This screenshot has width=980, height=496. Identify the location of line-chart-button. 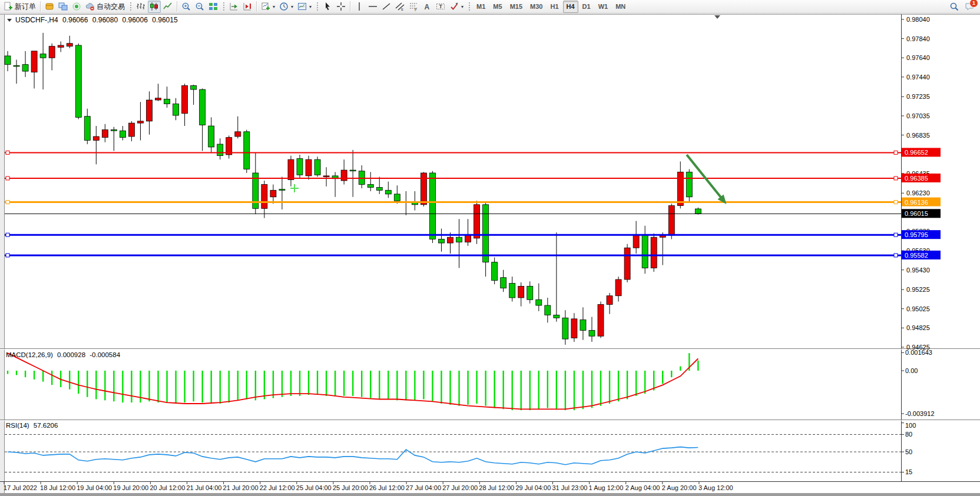
(168, 7).